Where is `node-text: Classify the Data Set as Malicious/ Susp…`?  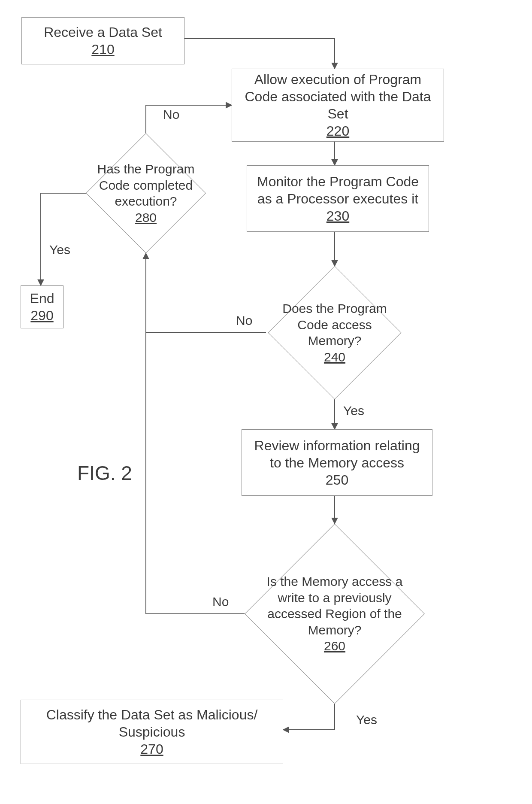
node-text: Classify the Data Set as Malicious/ Susp… is located at coordinates (152, 723).